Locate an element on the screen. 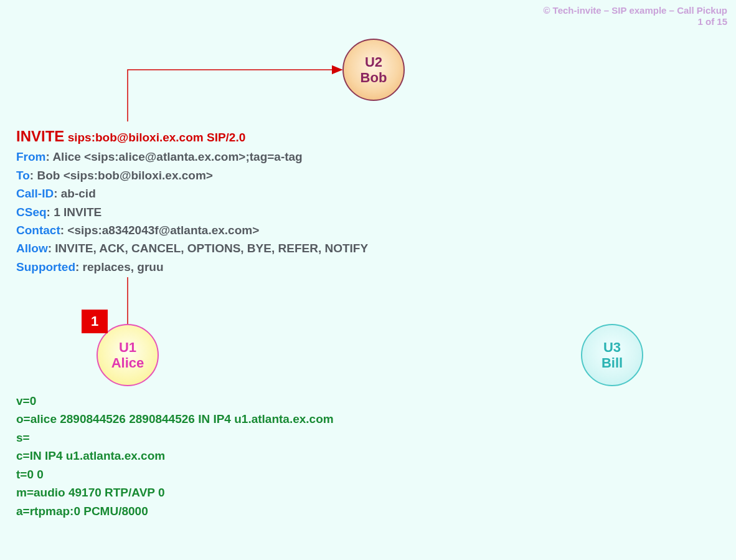 The height and width of the screenshot is (560, 736). header-name-contact: Contact is located at coordinates (39, 230).